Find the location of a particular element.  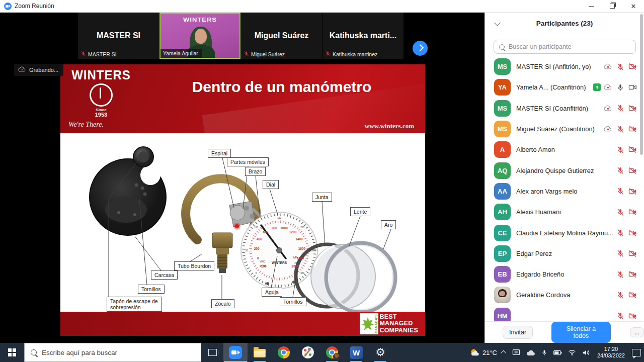

camera-icon is located at coordinates (633, 87).